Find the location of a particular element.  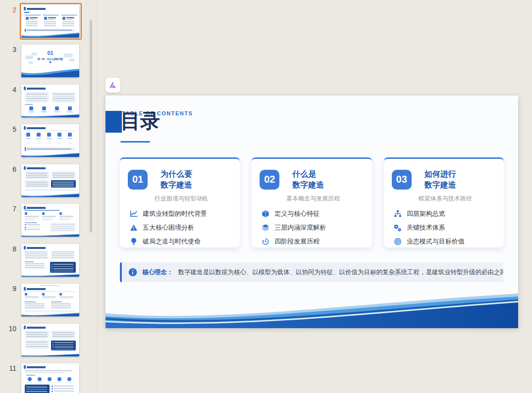

toc-item: 四层架构总览 is located at coordinates (449, 214).